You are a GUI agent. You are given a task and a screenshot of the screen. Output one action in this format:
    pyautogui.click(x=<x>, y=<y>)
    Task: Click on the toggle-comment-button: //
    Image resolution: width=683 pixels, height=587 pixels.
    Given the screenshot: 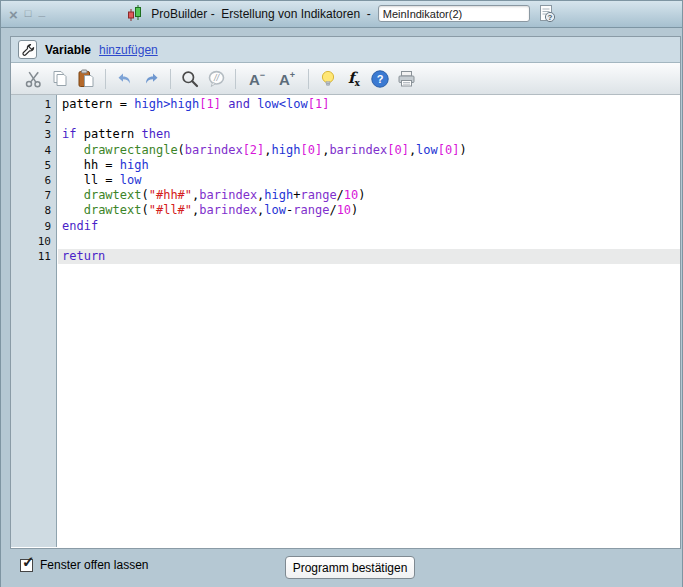 What is the action you would take?
    pyautogui.click(x=216, y=79)
    